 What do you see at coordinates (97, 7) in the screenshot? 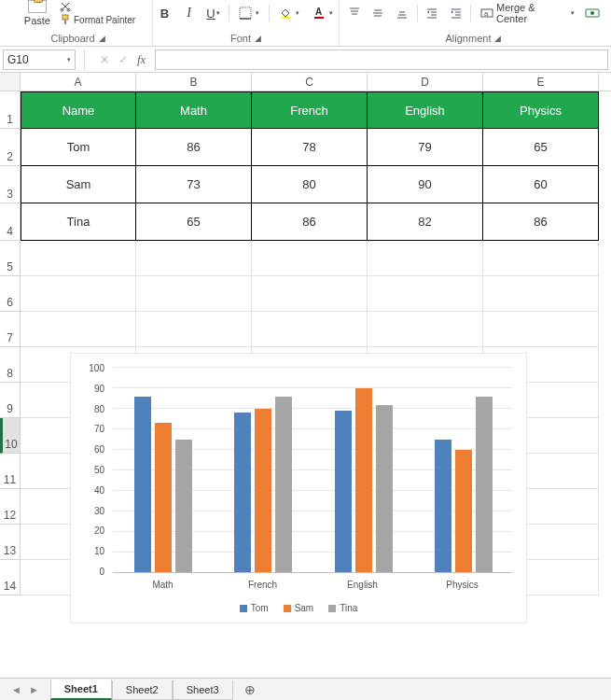
I see `cut-button` at bounding box center [97, 7].